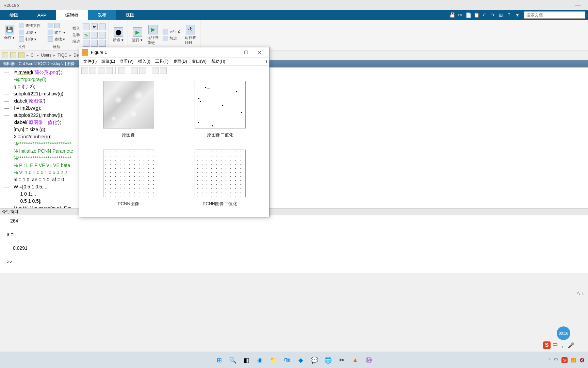  I want to click on tab-view: 视图, so click(130, 15).